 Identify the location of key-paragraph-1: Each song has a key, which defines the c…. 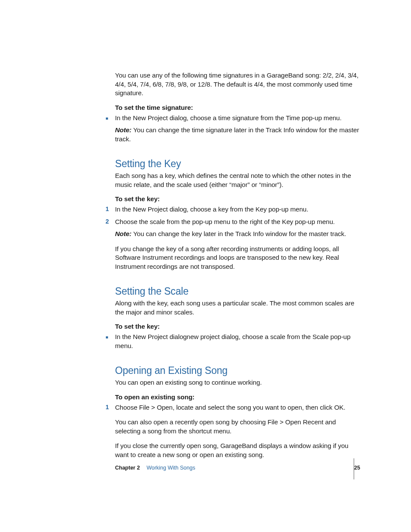
(239, 180).